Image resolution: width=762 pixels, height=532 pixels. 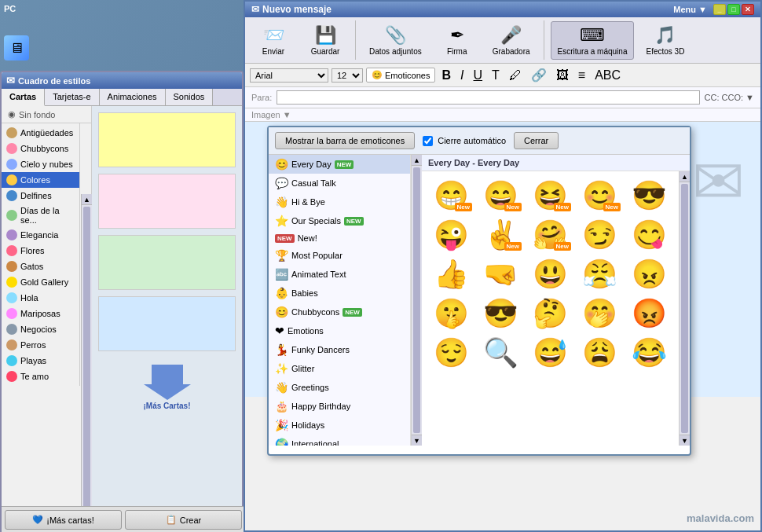 I want to click on spell-button: ABC, so click(x=608, y=75).